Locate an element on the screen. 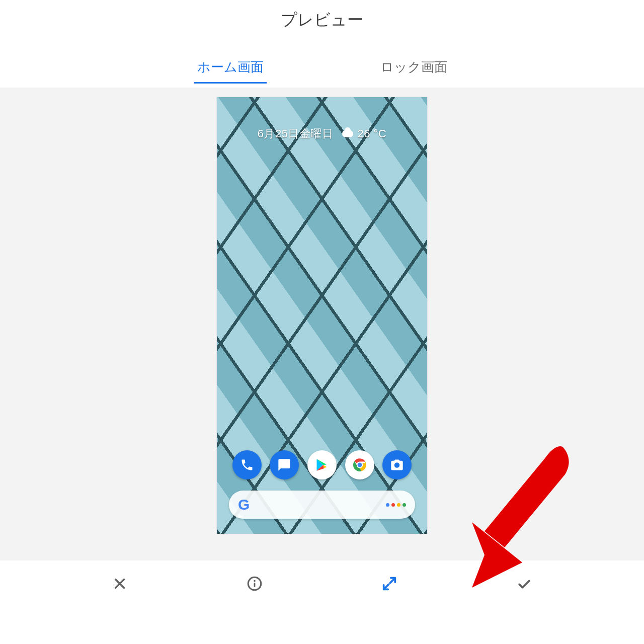 This screenshot has height=644, width=644. check-icon is located at coordinates (524, 584).